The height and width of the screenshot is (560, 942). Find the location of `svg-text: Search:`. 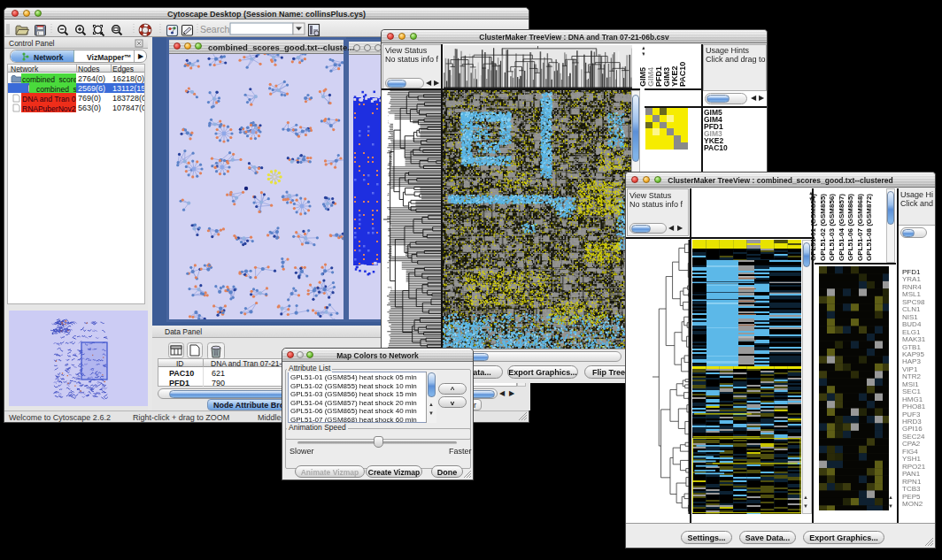

svg-text: Search: is located at coordinates (216, 29).